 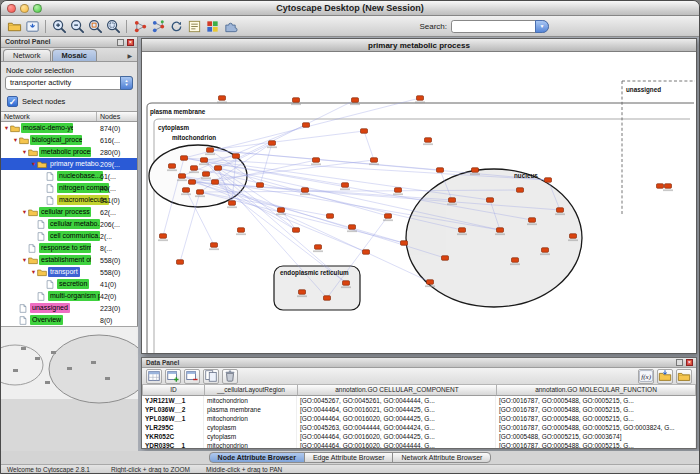 I want to click on tree-row: Overview8(0), so click(x=69, y=320).